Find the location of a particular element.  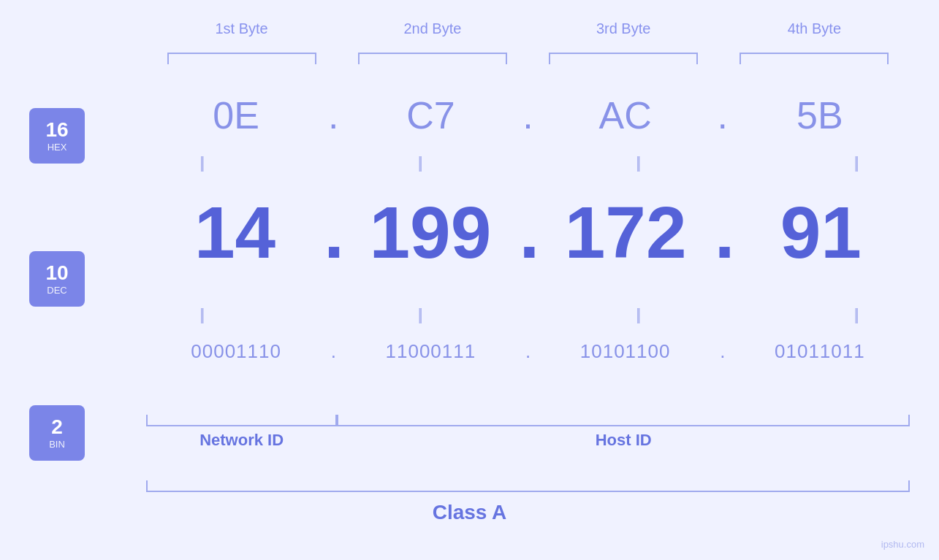

hex-badge-num: 16 is located at coordinates (57, 130).